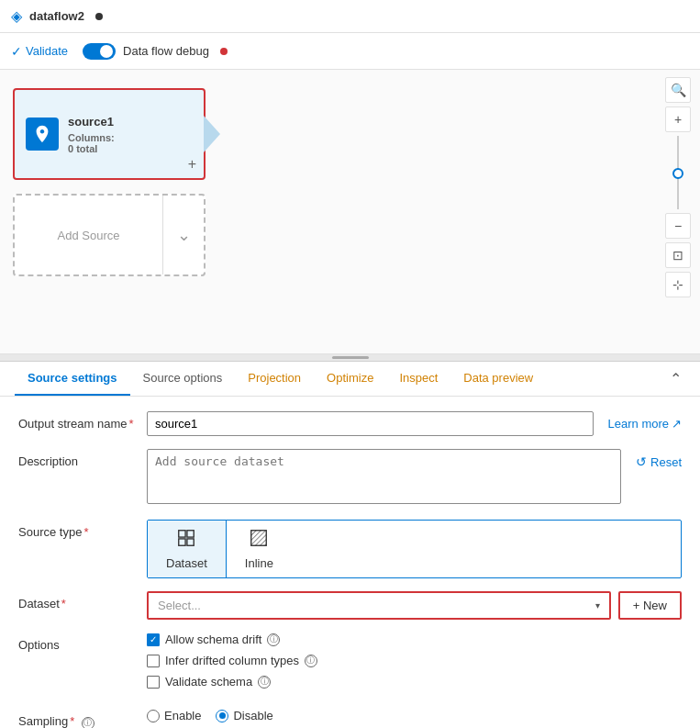 The height and width of the screenshot is (728, 700). I want to click on option2-label: Infer drifted column types, so click(232, 661).